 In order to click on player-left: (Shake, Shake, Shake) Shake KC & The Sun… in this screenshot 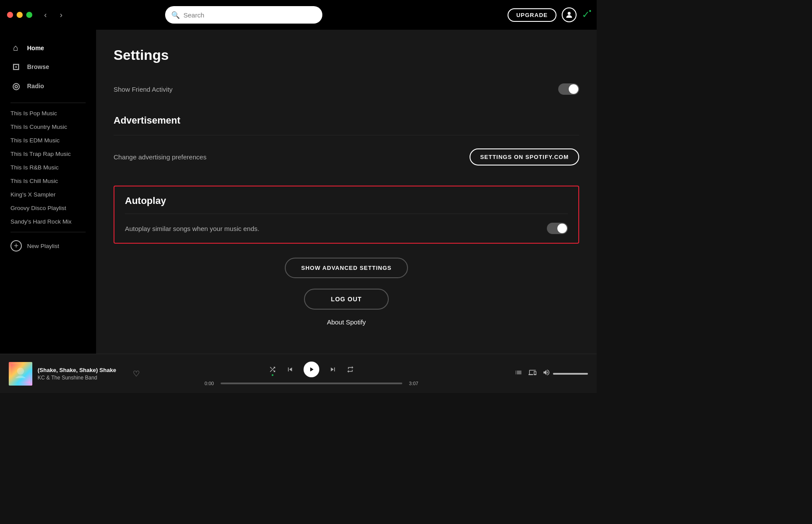, I will do `click(74, 374)`.